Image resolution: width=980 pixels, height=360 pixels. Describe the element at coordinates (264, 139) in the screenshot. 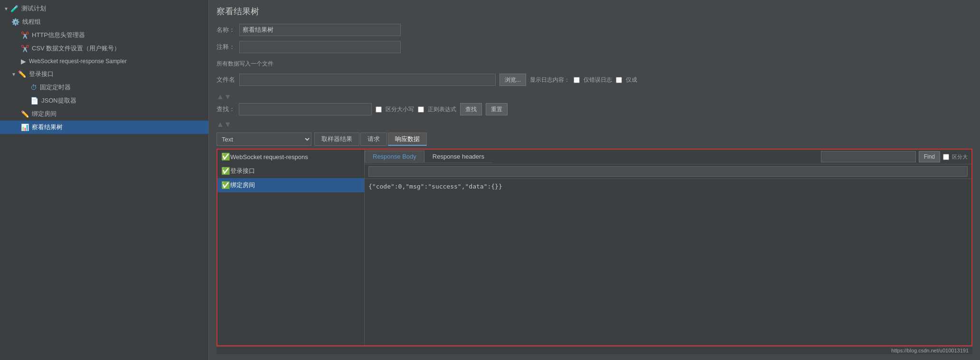

I see `view-type-dropdown: Text RegExp Tester CSS/JQuery Tester XPa…` at that location.